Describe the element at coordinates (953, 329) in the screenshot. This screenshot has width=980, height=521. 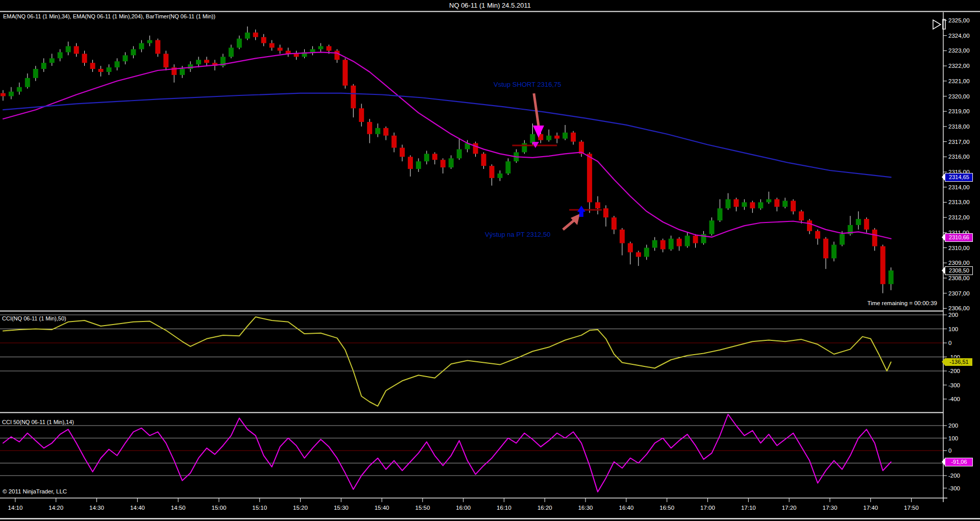
I see `cci1-axis-label: 100` at that location.